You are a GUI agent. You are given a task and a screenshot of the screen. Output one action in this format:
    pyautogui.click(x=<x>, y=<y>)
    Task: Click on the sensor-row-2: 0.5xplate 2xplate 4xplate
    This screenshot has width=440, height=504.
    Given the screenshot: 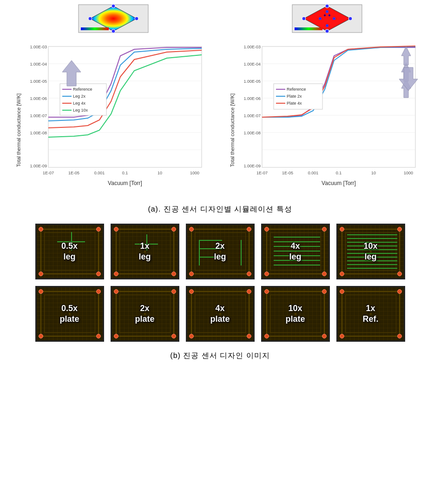 What is the action you would take?
    pyautogui.click(x=220, y=314)
    